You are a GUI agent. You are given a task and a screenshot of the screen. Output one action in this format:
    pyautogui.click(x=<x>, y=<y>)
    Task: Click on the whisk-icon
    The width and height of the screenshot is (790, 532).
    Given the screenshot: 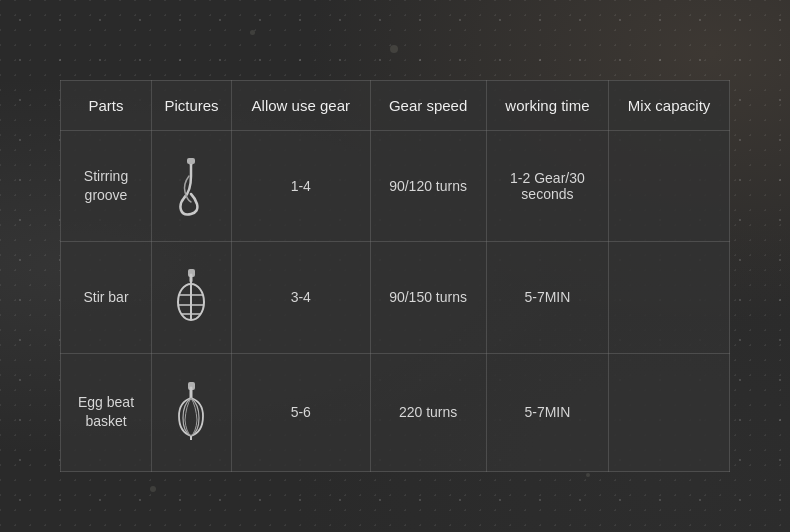 What is the action you would take?
    pyautogui.click(x=192, y=412)
    